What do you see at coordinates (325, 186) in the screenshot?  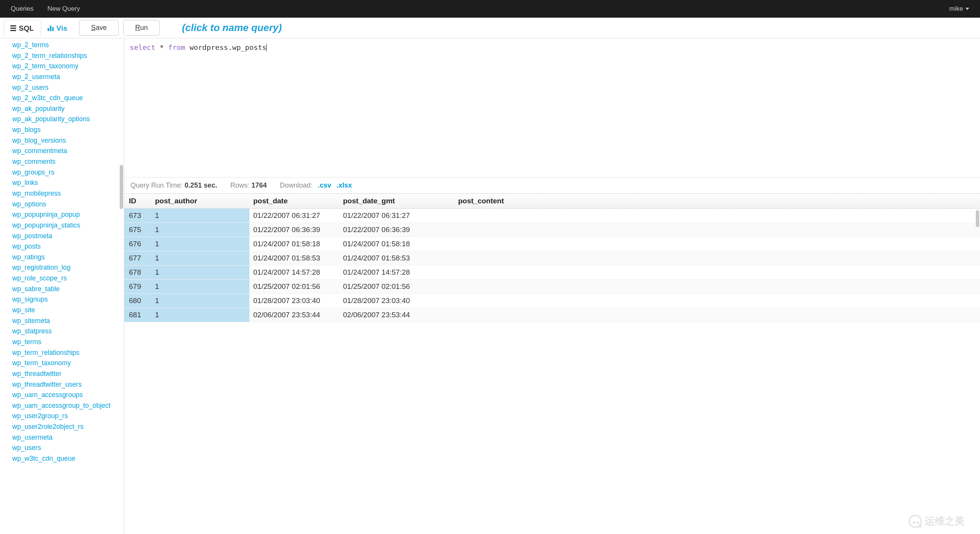 I see `download-csv-link: .csv` at bounding box center [325, 186].